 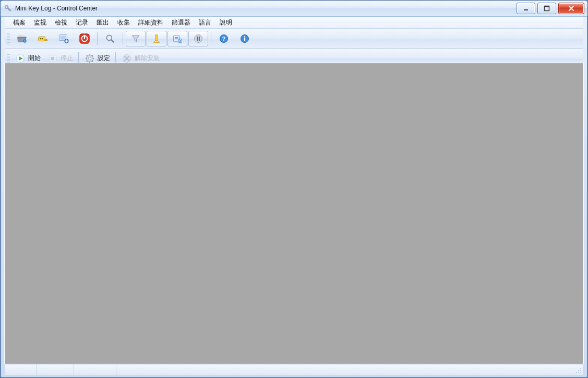 What do you see at coordinates (136, 39) in the screenshot?
I see `filter-icon` at bounding box center [136, 39].